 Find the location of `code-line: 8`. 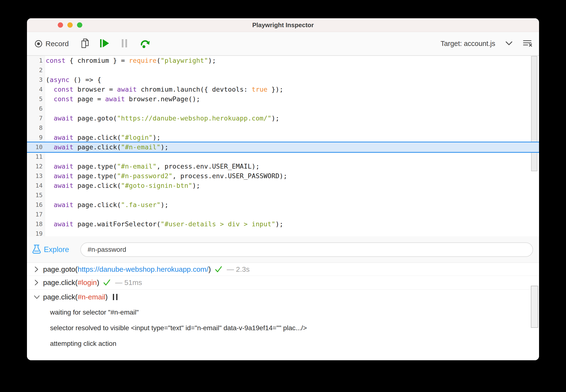

code-line: 8 is located at coordinates (283, 128).